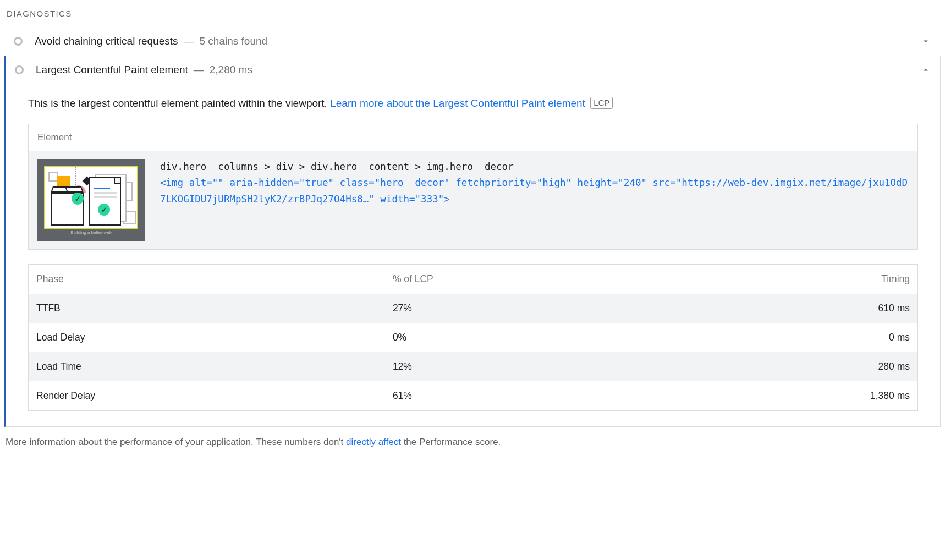 This screenshot has height=560, width=945. I want to click on footer-note: More information about the performance o…, so click(472, 442).